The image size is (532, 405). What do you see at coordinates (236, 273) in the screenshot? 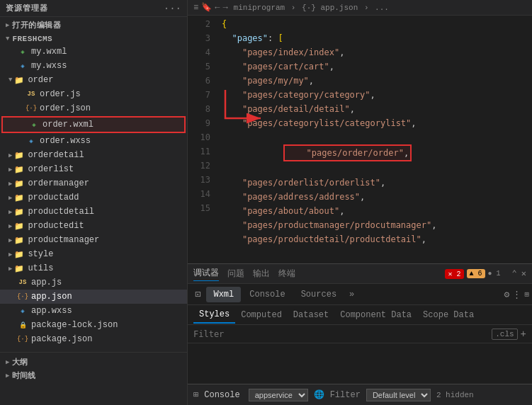
I see `debugger-tab-issues: 问题` at bounding box center [236, 273].